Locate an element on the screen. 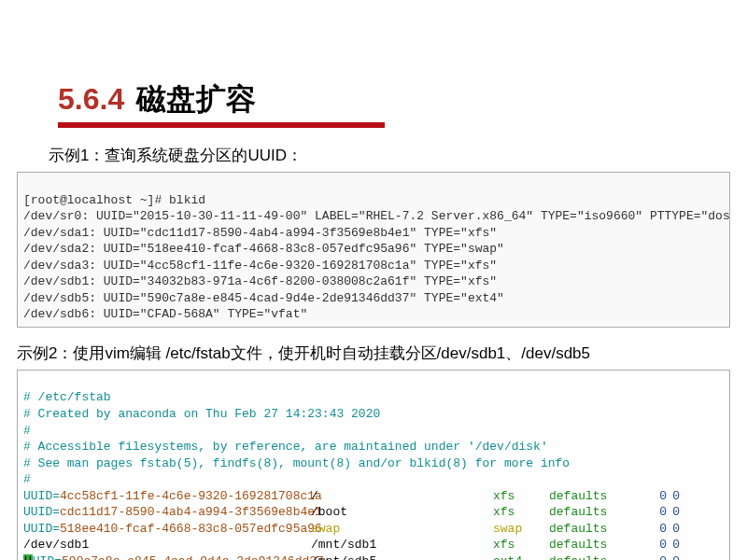 Image resolution: width=747 pixels, height=560 pixels. fstab-fstype: swap is located at coordinates (521, 529).